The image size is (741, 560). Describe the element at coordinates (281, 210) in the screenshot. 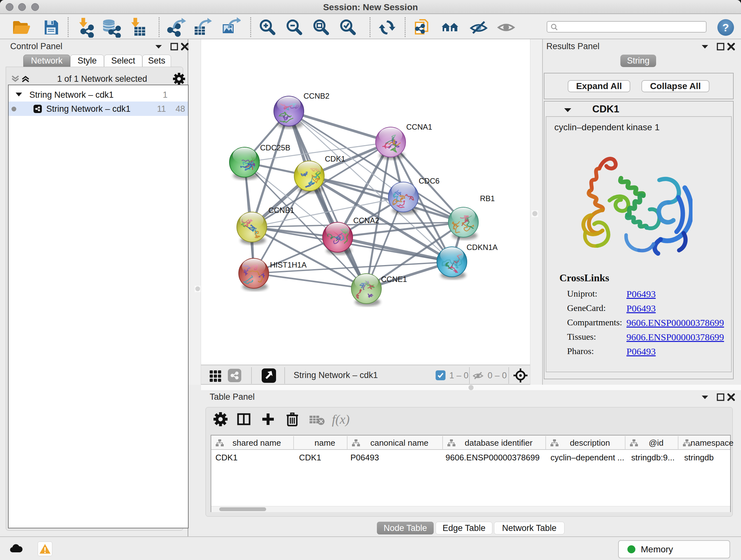

I see `svg-text: CCNB1` at that location.